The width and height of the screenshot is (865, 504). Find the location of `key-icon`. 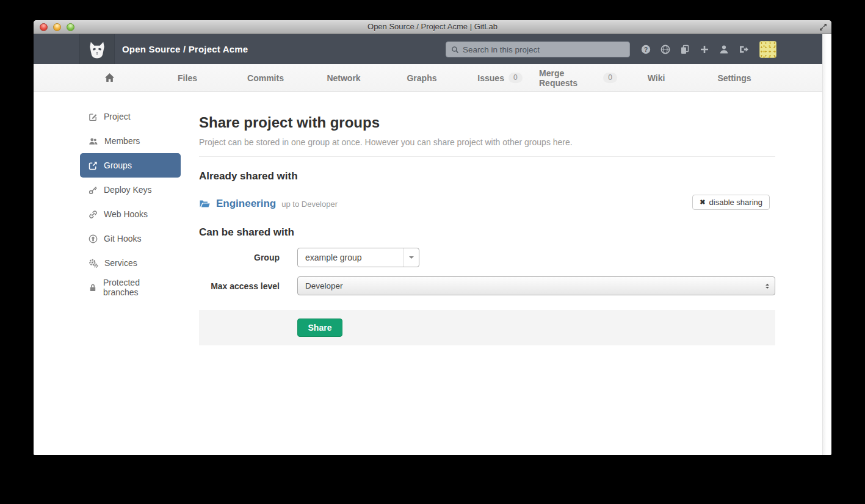

key-icon is located at coordinates (93, 190).